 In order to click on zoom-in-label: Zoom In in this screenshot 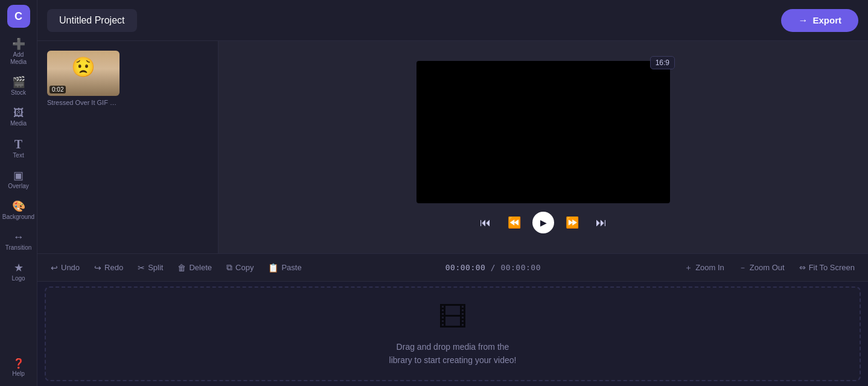, I will do `click(710, 268)`.